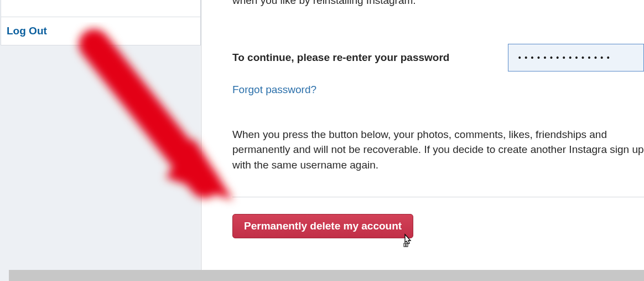 This screenshot has height=281, width=644. What do you see at coordinates (438, 90) in the screenshot?
I see `forgot-password-container: Forgot password?` at bounding box center [438, 90].